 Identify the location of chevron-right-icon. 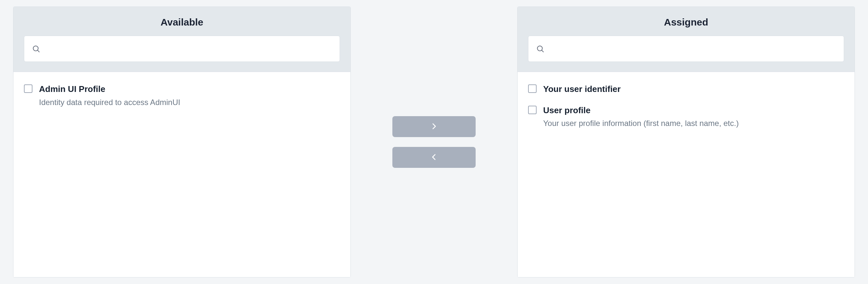
(434, 127).